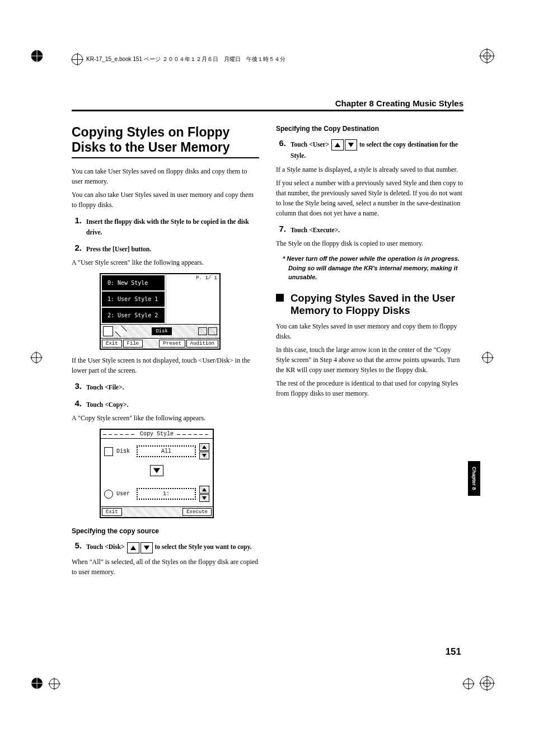  Describe the element at coordinates (369, 388) in the screenshot. I see `body-paragraph: The rest of the procedure is identical t…` at that location.